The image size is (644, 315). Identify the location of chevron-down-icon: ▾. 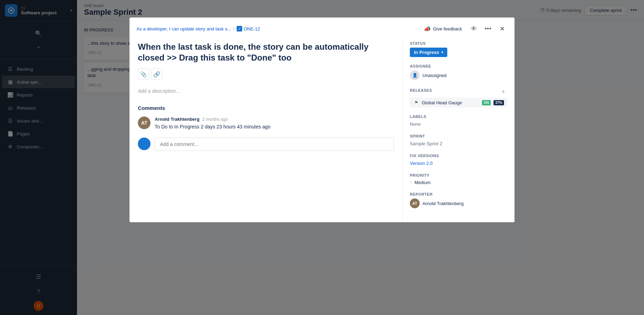
(442, 52).